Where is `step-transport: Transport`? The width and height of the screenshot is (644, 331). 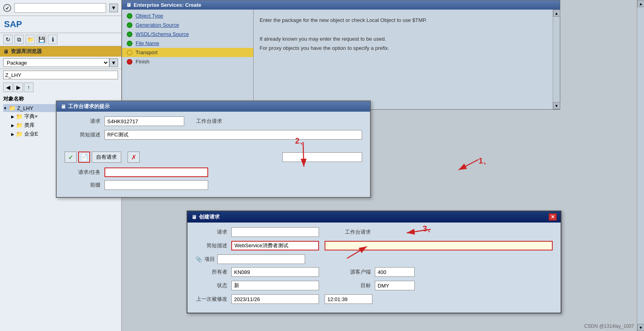 step-transport: Transport is located at coordinates (187, 53).